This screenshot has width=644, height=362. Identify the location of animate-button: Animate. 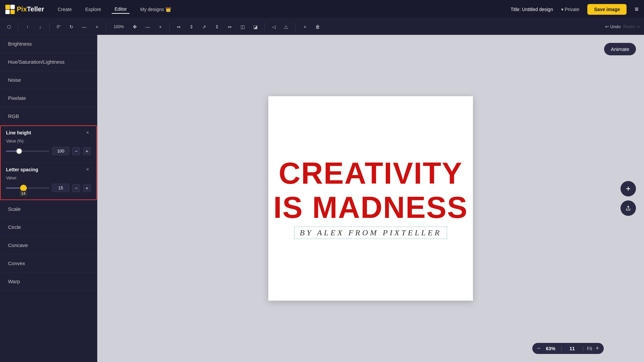
(620, 49).